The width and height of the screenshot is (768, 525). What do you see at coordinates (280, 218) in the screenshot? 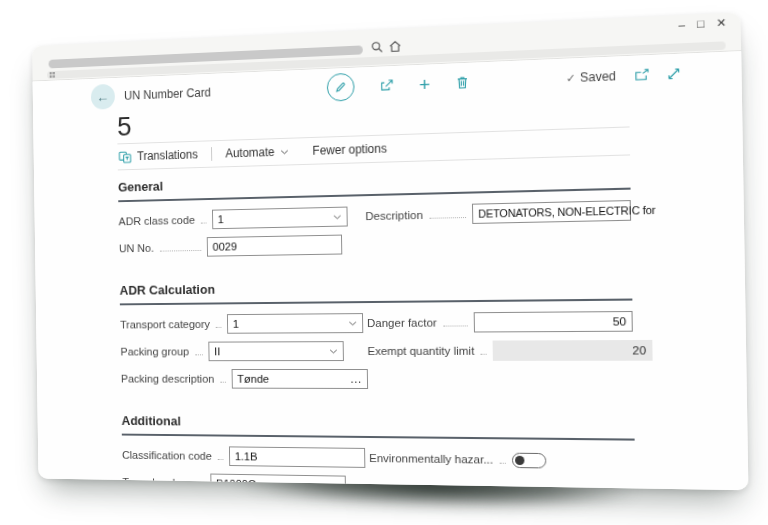
I see `adr-class-code-combobox: 1` at bounding box center [280, 218].